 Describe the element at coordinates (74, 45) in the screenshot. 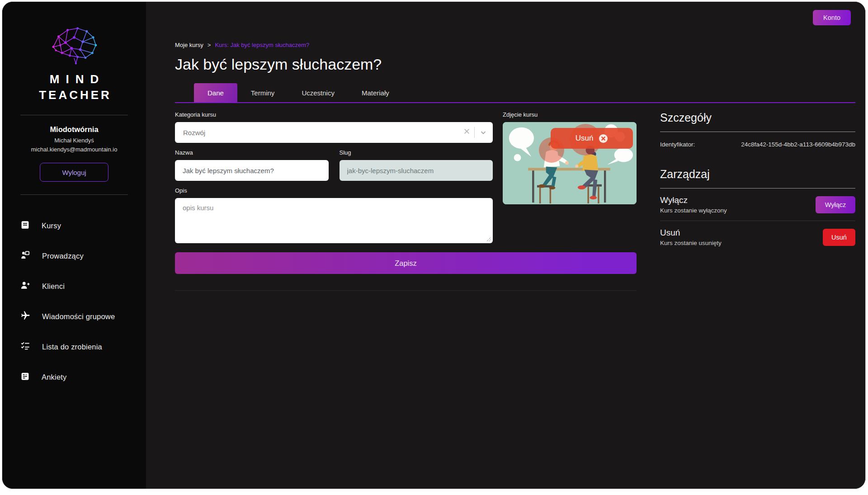

I see `brain-network-icon` at that location.